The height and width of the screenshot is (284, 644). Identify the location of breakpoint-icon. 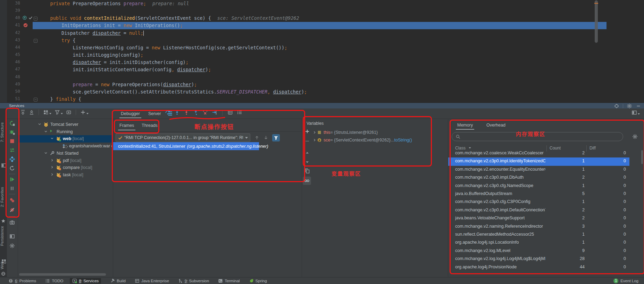
(26, 25).